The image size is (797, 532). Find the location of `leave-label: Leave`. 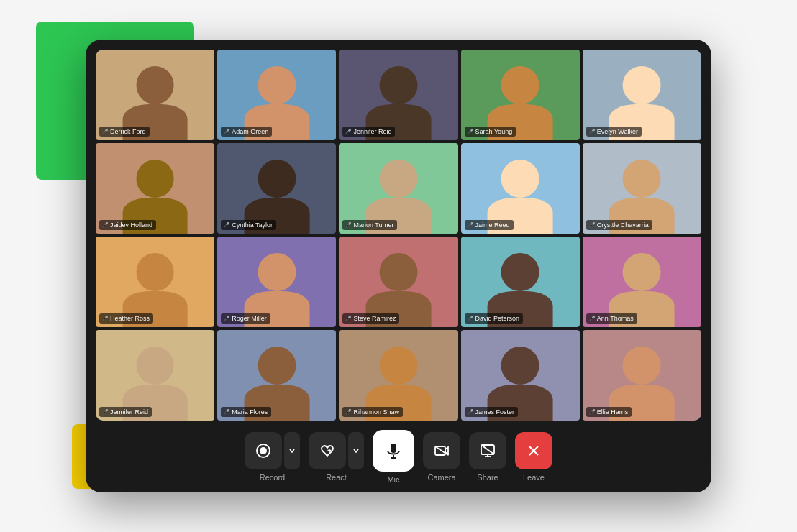

leave-label: Leave is located at coordinates (534, 477).